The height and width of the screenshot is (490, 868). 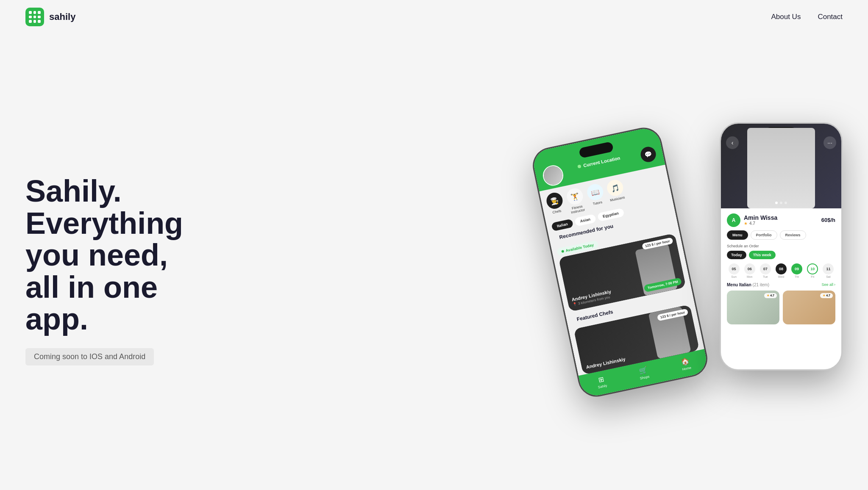 I want to click on food-star-1: ★, so click(x=768, y=296).